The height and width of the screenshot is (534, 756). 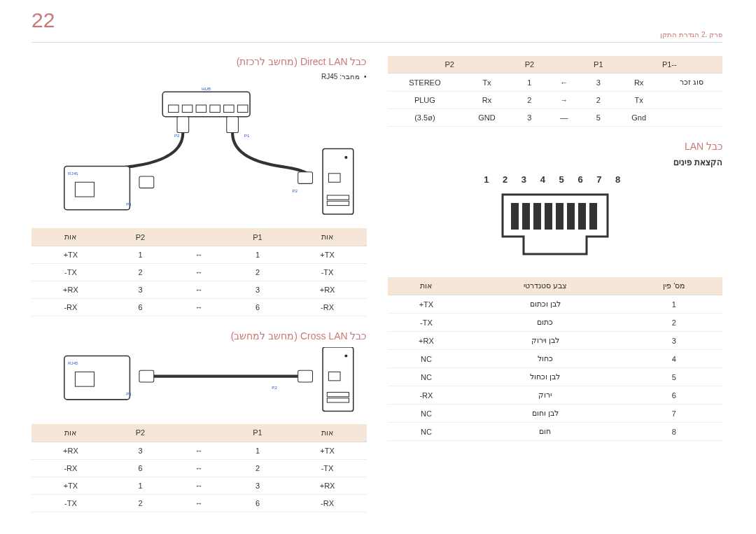 What do you see at coordinates (564, 64) in the screenshot?
I see `table-header` at bounding box center [564, 64].